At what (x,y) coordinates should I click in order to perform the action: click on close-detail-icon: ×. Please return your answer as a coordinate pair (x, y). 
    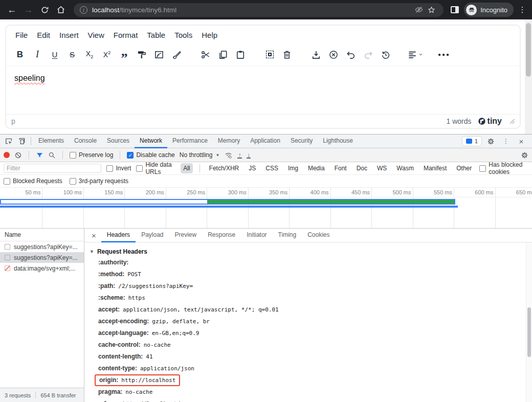
    Looking at the image, I should click on (94, 235).